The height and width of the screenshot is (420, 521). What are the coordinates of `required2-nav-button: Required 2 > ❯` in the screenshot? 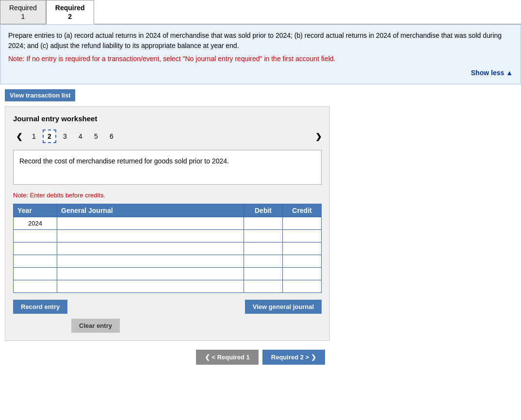 It's located at (294, 357).